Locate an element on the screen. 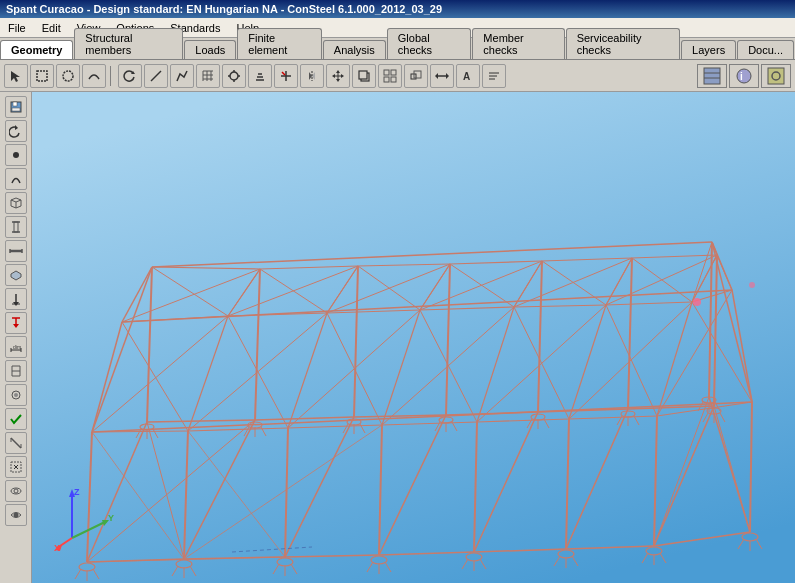  save-btn is located at coordinates (16, 107).